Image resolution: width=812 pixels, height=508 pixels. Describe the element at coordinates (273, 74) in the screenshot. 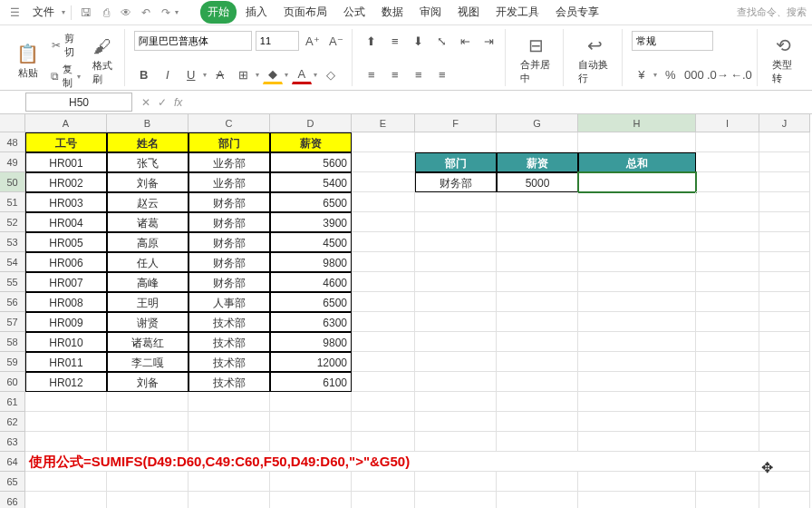

I see `fill-color-button: ◆` at that location.